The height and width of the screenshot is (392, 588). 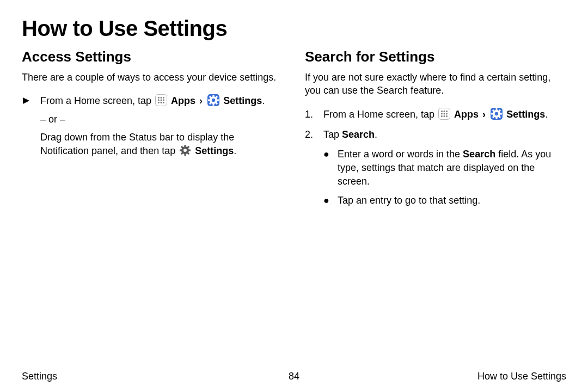 I want to click on step-1-number: 1., so click(x=314, y=114).